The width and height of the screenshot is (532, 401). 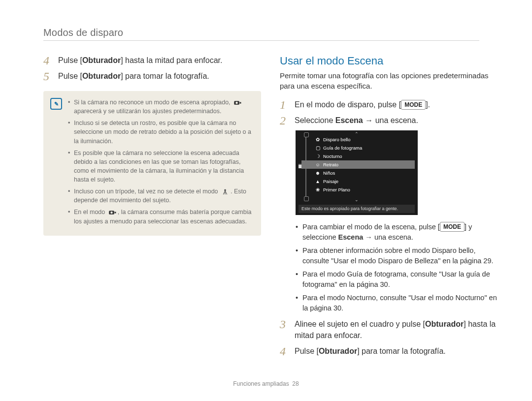 What do you see at coordinates (331, 164) in the screenshot?
I see `scene-label: Retrato` at bounding box center [331, 164].